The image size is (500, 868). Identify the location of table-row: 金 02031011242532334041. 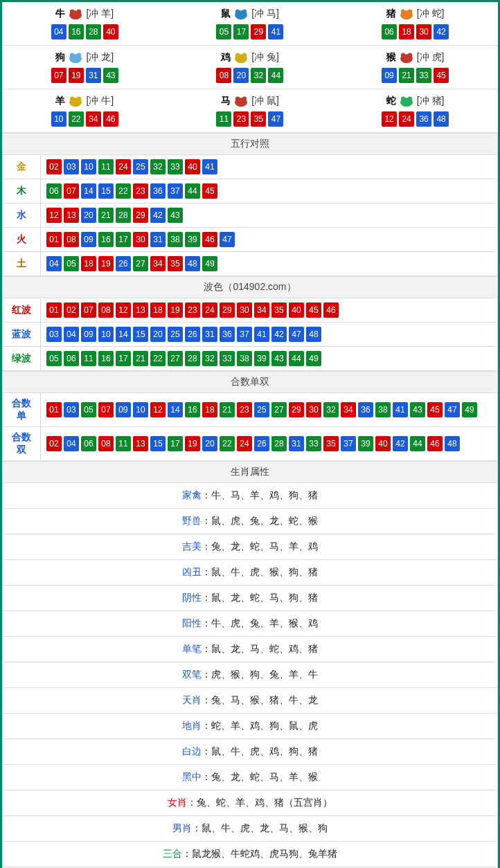
(251, 168).